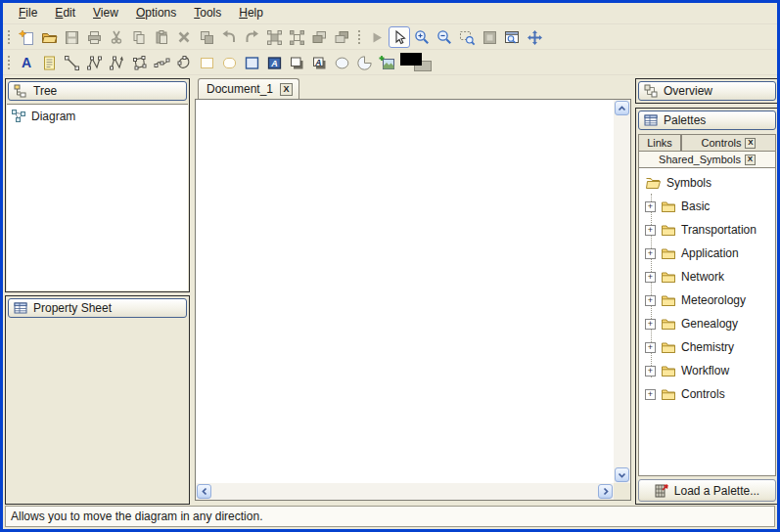 The image size is (780, 532). Describe the element at coordinates (98, 113) in the screenshot. I see `tree-item-diagram: Diagram` at that location.